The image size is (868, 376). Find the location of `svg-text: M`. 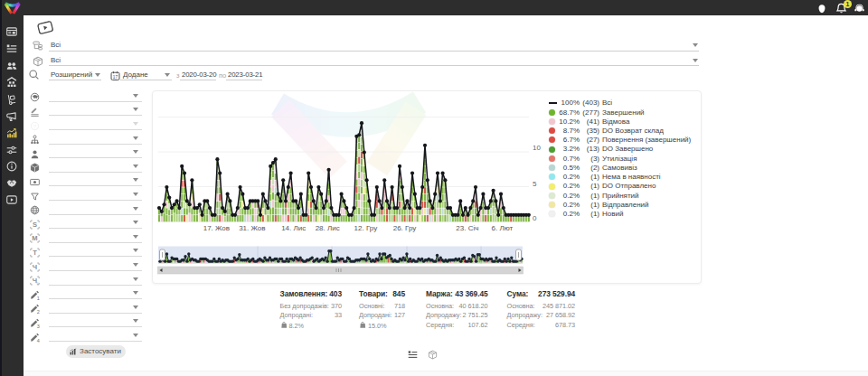

svg-text: M is located at coordinates (34, 239).